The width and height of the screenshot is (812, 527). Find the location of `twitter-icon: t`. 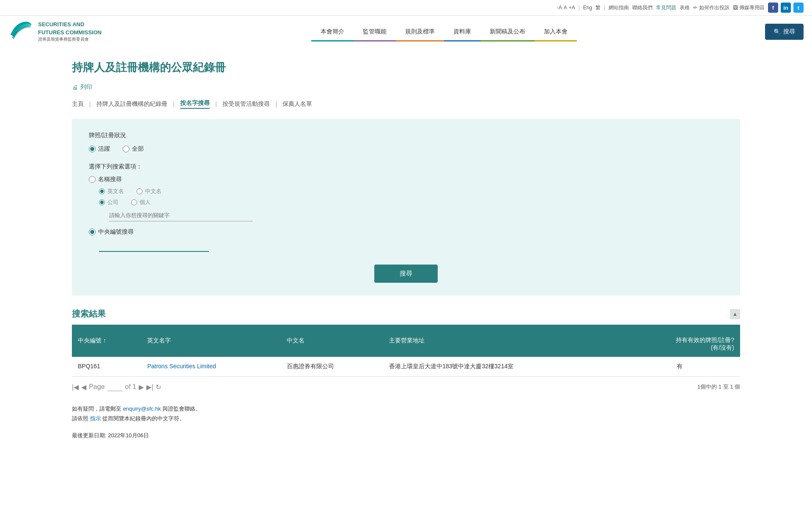

twitter-icon: t is located at coordinates (798, 8).